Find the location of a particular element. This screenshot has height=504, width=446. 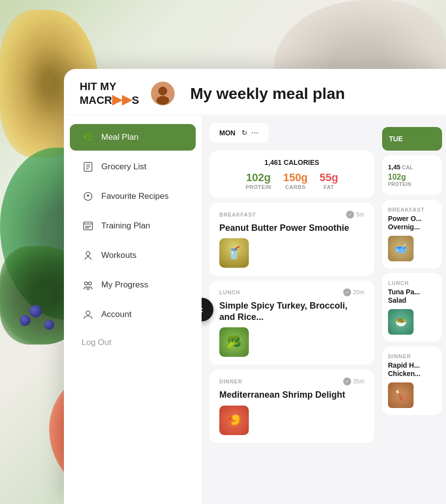

tuesday-breakfast-card: BREAKFAST Power O... Overnig... 🥣 is located at coordinates (412, 234).